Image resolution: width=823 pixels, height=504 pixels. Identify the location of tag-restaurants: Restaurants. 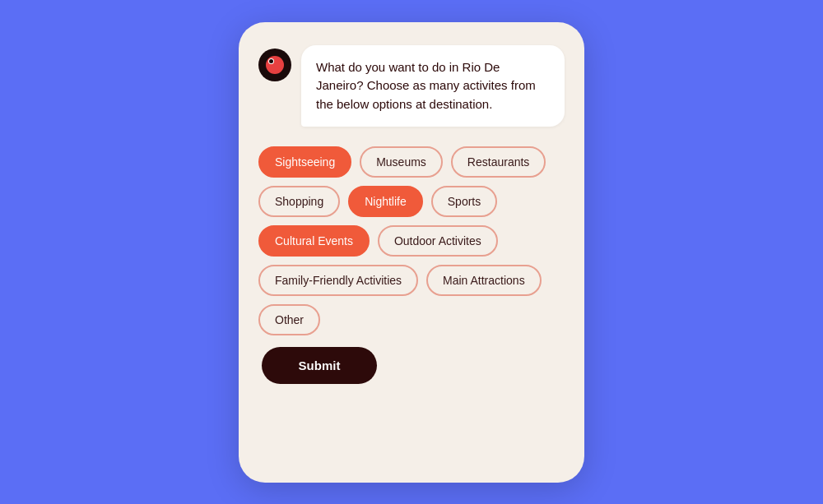
(499, 162).